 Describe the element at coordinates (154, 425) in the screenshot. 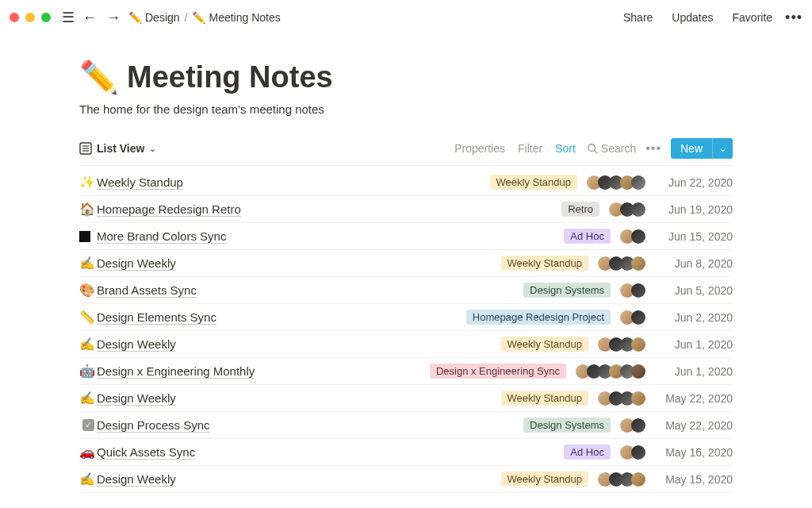

I see `row-title: Design Process Sync` at that location.